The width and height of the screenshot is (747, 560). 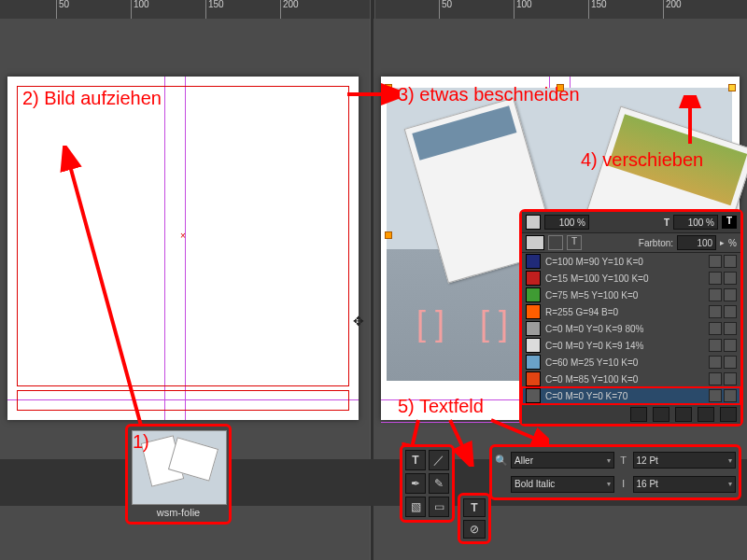 What do you see at coordinates (474, 508) in the screenshot?
I see `format-text-icon: T` at bounding box center [474, 508].